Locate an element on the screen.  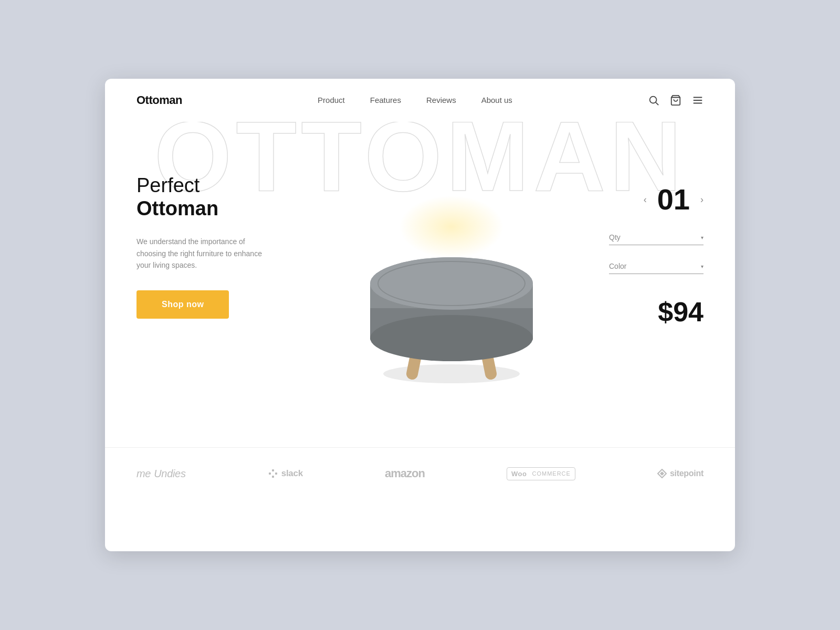
partner-amazon: amazon is located at coordinates (405, 474).